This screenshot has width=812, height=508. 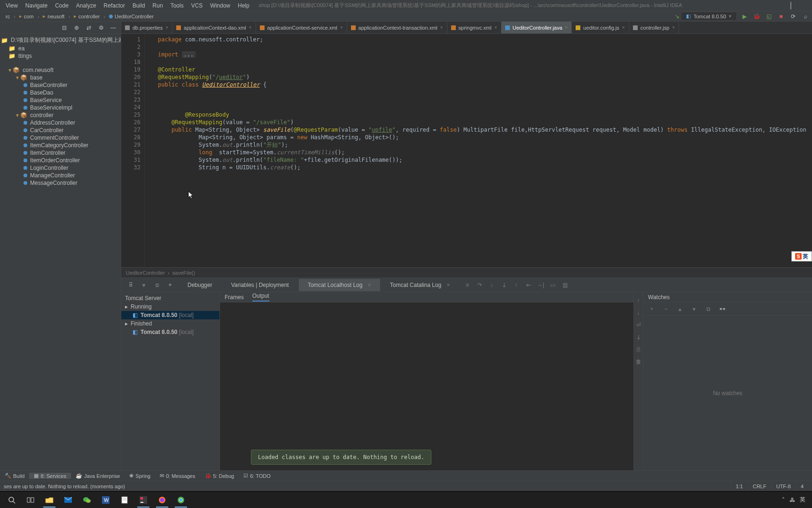 What do you see at coordinates (802, 256) in the screenshot?
I see `ime-indicator: S英` at bounding box center [802, 256].